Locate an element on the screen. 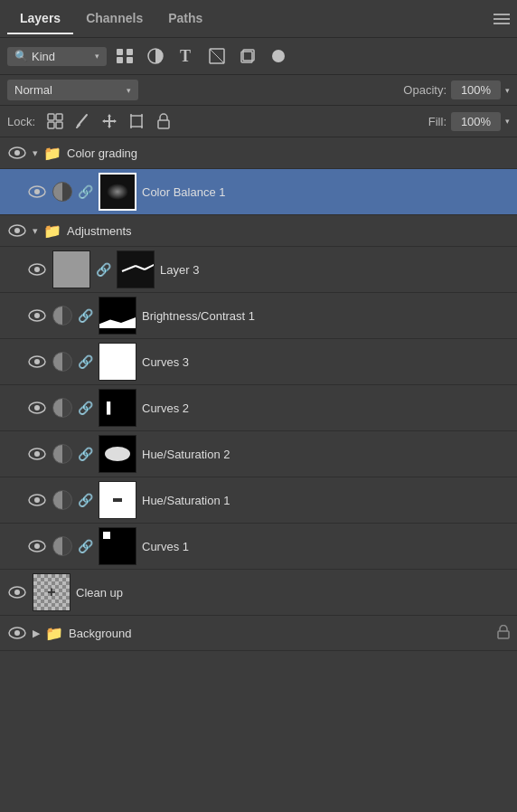  opacity-label: Opacity: is located at coordinates (425, 90).